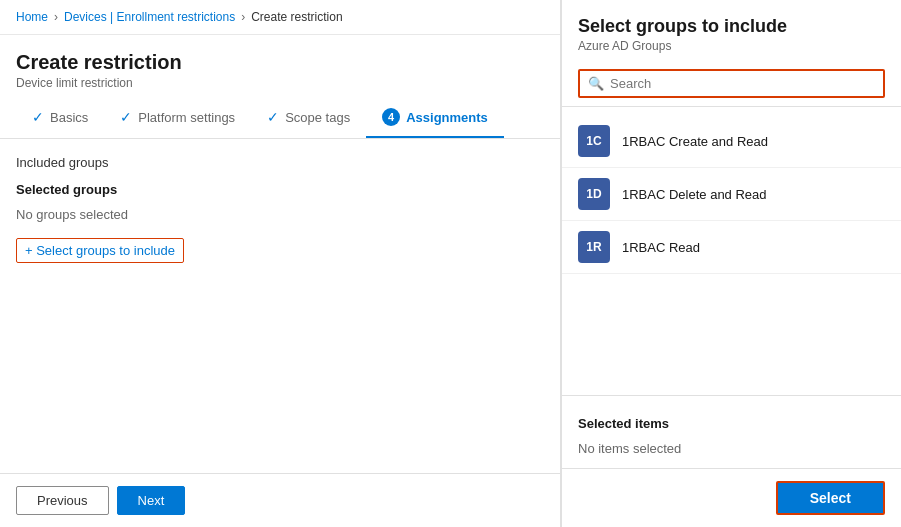 This screenshot has width=901, height=527. Describe the element at coordinates (280, 500) in the screenshot. I see `footer-bar: Previous Next` at that location.